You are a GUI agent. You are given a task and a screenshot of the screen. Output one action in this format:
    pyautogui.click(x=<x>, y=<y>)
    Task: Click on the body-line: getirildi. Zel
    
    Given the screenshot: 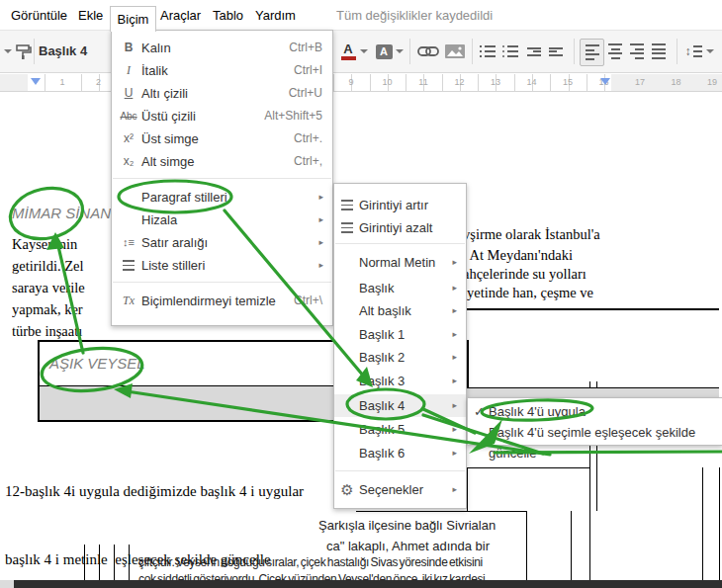 What is the action you would take?
    pyautogui.click(x=61, y=267)
    